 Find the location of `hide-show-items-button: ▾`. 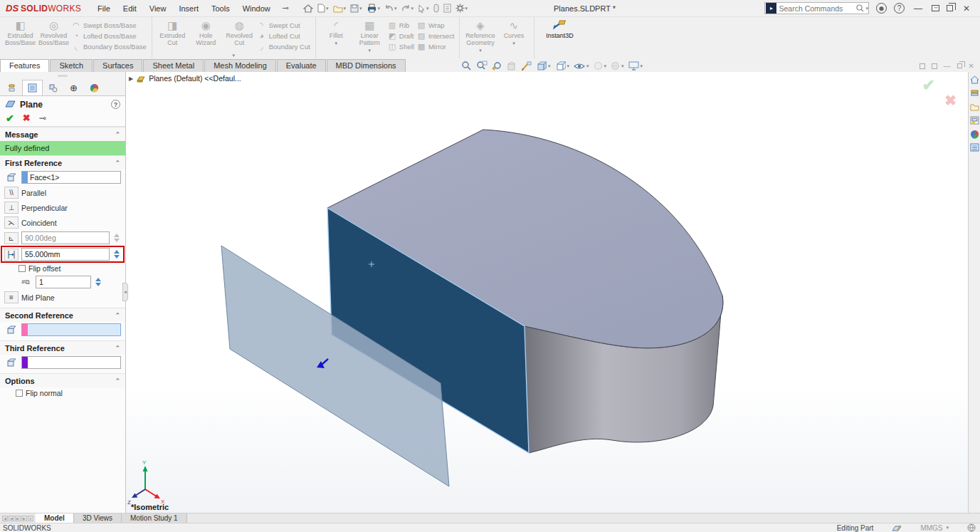

hide-show-items-button: ▾ is located at coordinates (581, 66).